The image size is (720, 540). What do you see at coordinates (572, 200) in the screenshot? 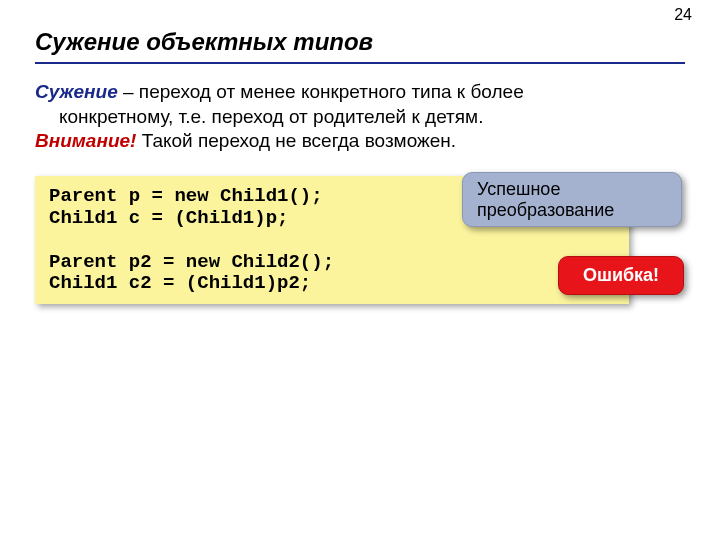
I see `callout-success: Успешное преобразование` at bounding box center [572, 200].